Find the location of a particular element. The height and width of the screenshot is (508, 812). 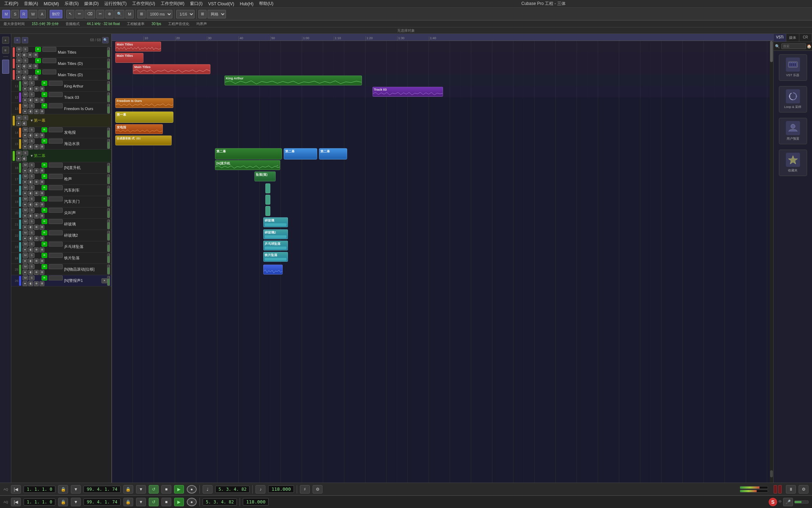

clip-helicopter: [N]直升机 → is located at coordinates (247, 165).